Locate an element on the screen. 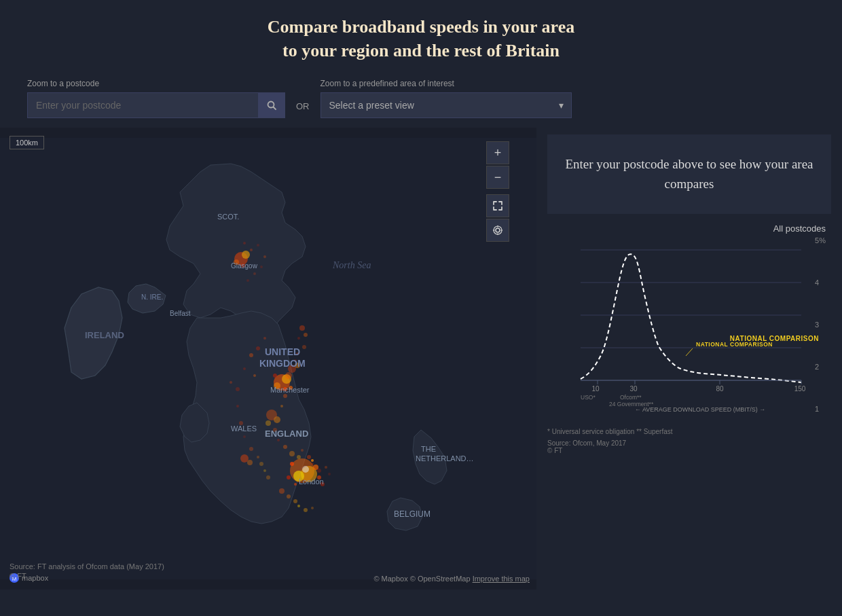 This screenshot has width=842, height=616. belgium-text-label: BELGIUM is located at coordinates (412, 514).